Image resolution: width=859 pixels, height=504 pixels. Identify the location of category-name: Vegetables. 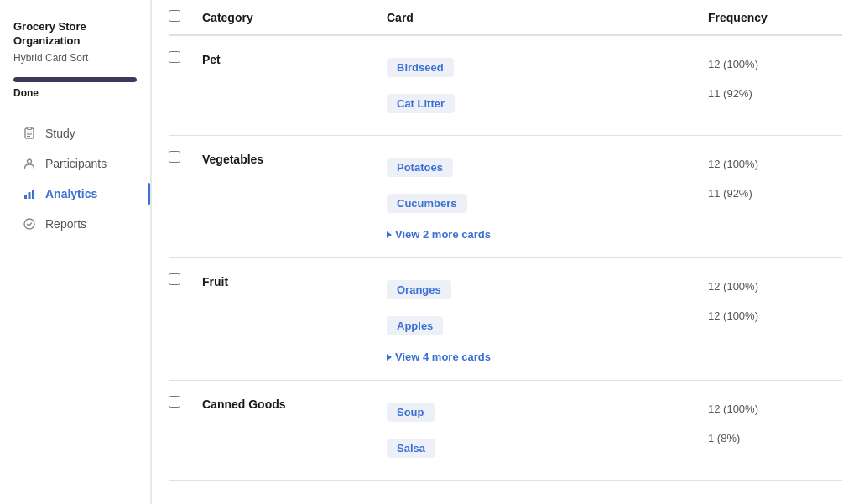
(294, 158).